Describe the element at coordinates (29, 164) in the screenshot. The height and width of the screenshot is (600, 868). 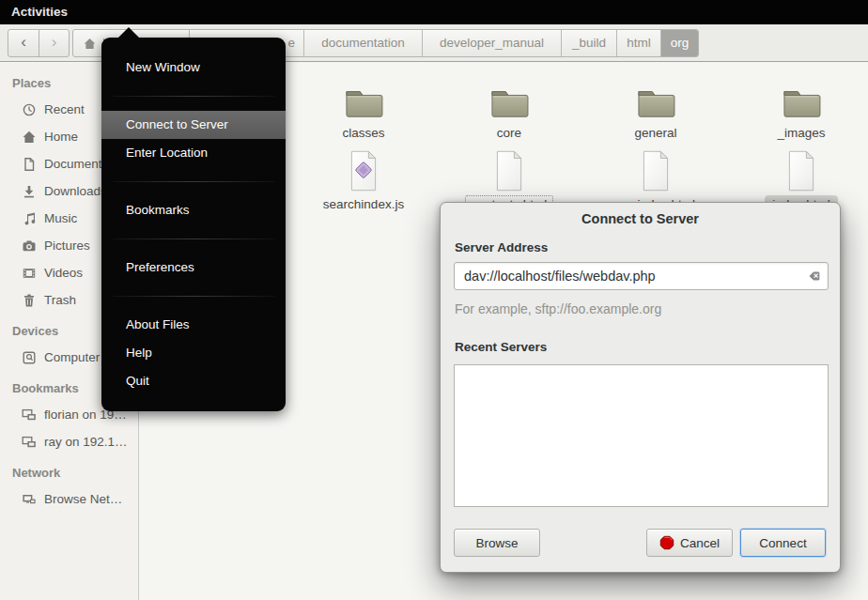
I see `document-icon` at that location.